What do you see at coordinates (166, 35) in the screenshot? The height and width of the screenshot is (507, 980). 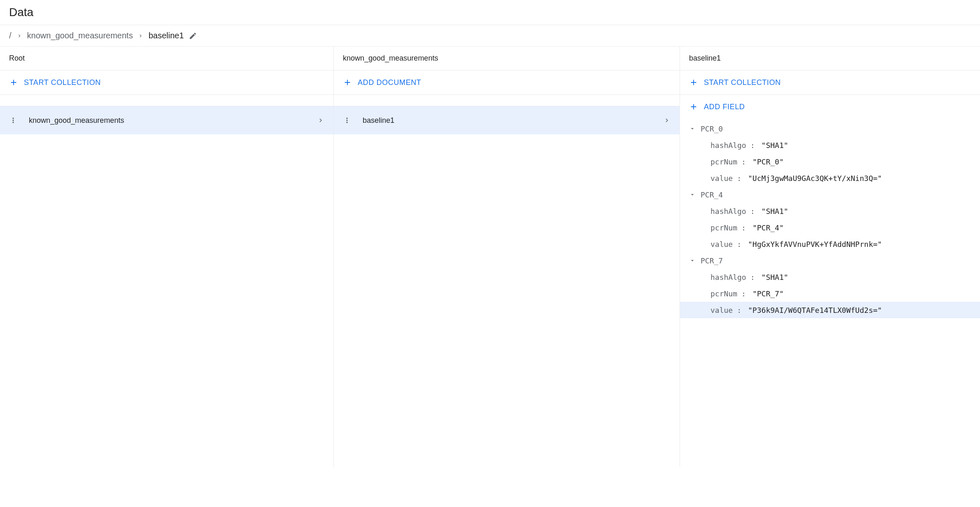 I see `breadcrumb-document: baseline1` at bounding box center [166, 35].